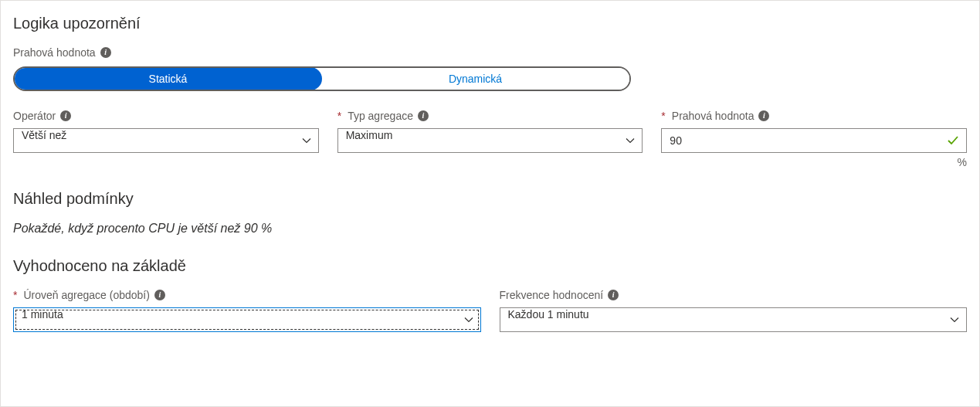 The image size is (980, 407). Describe the element at coordinates (322, 79) in the screenshot. I see `threshold-type-toggle: Statická Dynamická` at that location.